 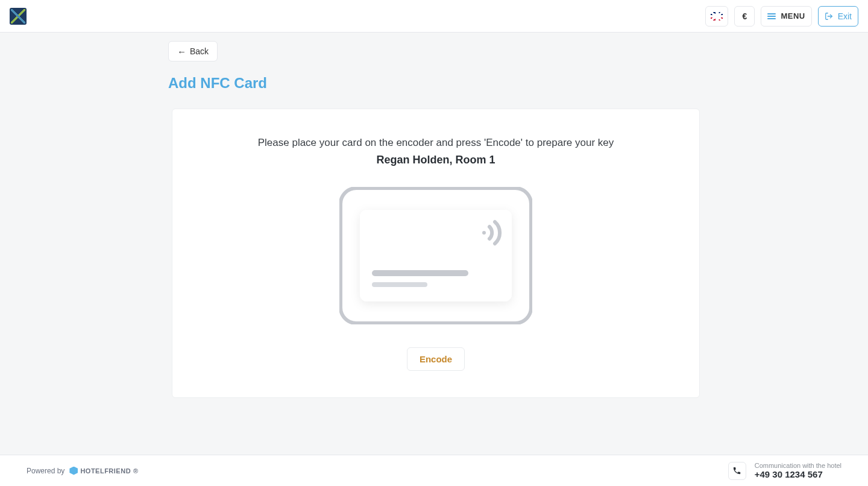 I want to click on exit-icon, so click(x=829, y=16).